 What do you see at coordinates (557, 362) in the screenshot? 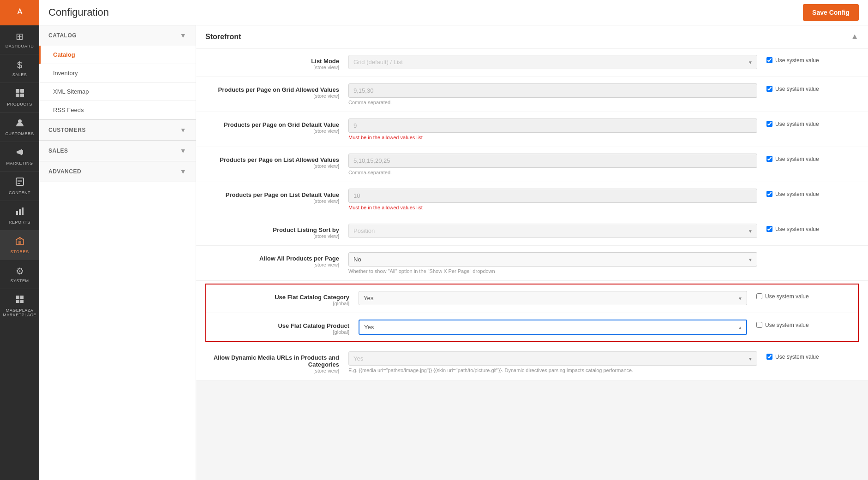
I see `dynamic-media-control: Yes E.g. {{media url="path/to/image.jpg"…` at bounding box center [557, 362].